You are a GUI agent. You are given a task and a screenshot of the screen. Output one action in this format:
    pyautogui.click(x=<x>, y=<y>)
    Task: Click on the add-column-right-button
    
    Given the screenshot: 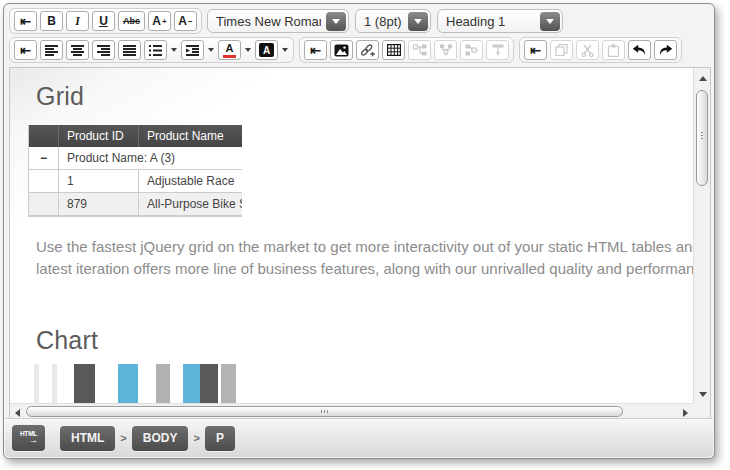 What is the action you would take?
    pyautogui.click(x=472, y=50)
    